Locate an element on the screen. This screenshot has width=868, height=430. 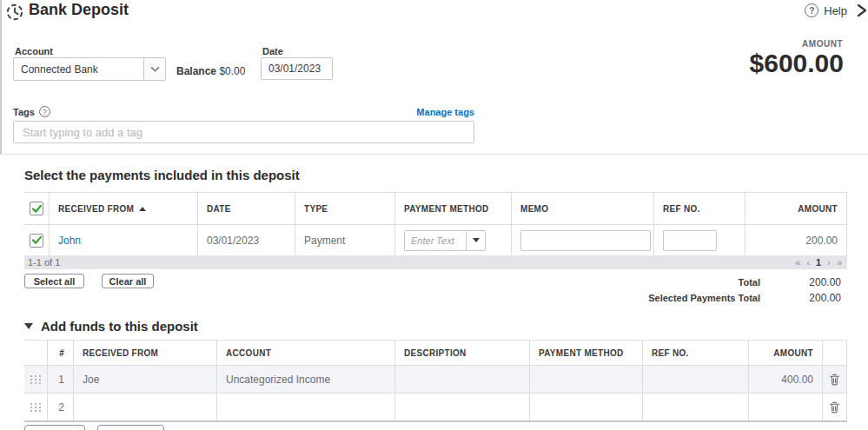
totals-block: Total 200.00 Selected Payments Total 200… is located at coordinates (745, 290).